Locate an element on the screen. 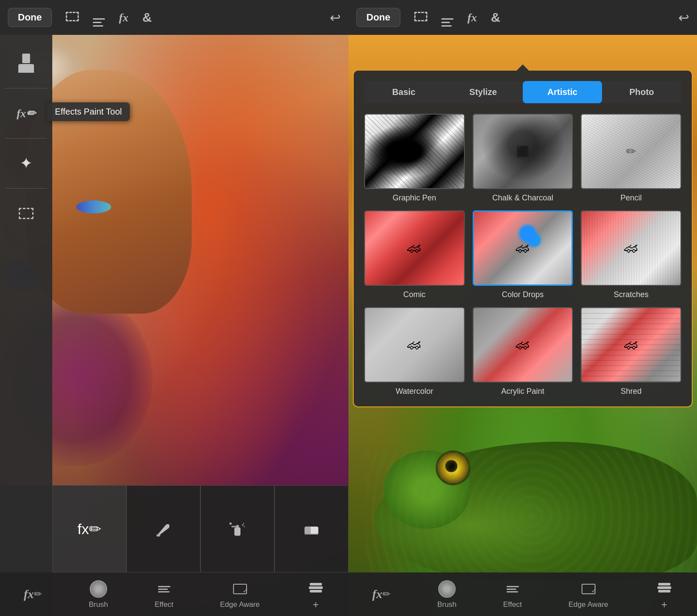  left-toolbar: Done fx & ↩ is located at coordinates (174, 17).